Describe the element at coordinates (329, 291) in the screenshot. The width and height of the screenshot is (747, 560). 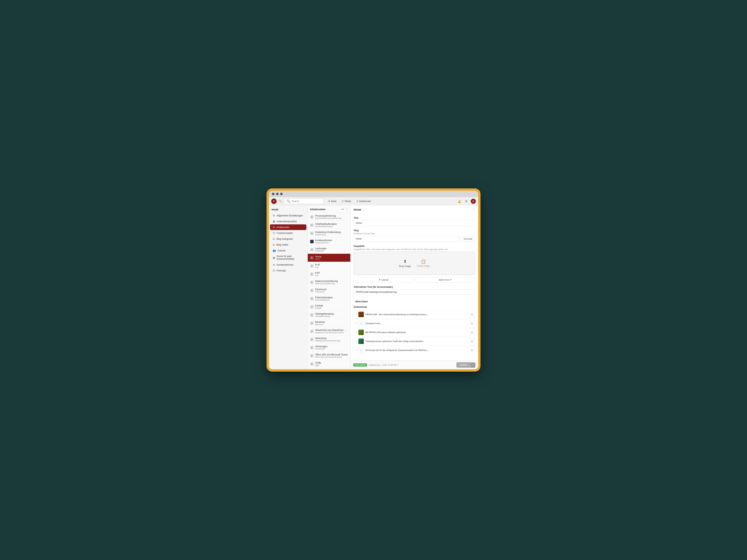
I see `mp-item-impressum: ⊟ Impressum impressum` at that location.